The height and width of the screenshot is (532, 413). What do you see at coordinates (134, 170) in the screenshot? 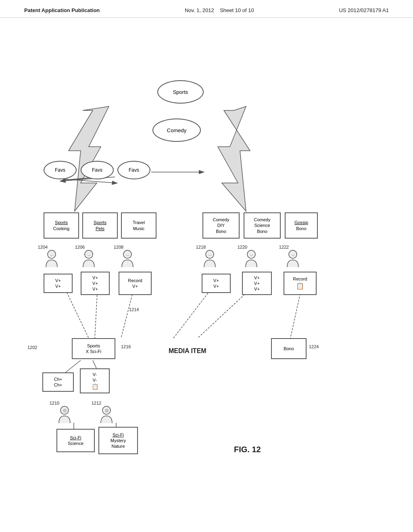
I see `favs3-oval: Favs` at bounding box center [134, 170].